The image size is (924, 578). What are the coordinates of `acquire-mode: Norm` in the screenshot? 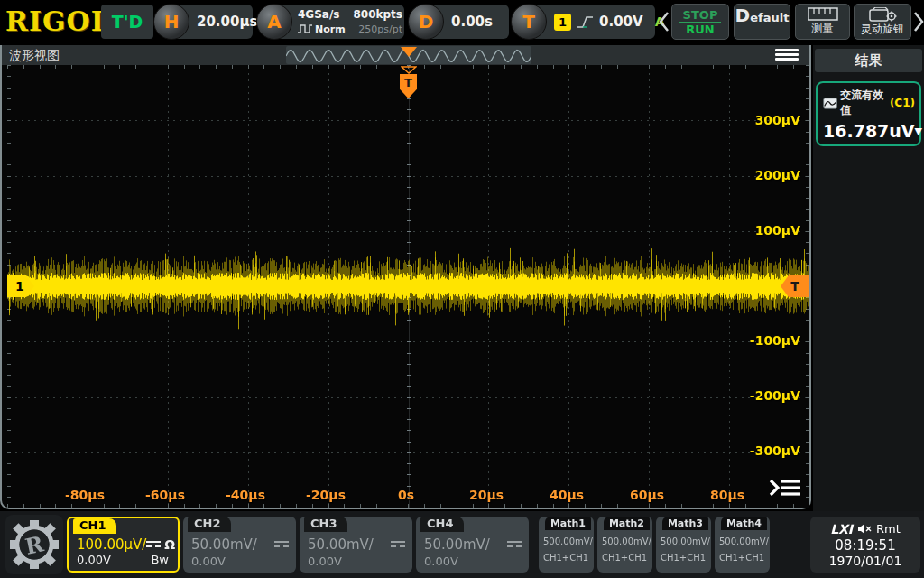 It's located at (330, 29).